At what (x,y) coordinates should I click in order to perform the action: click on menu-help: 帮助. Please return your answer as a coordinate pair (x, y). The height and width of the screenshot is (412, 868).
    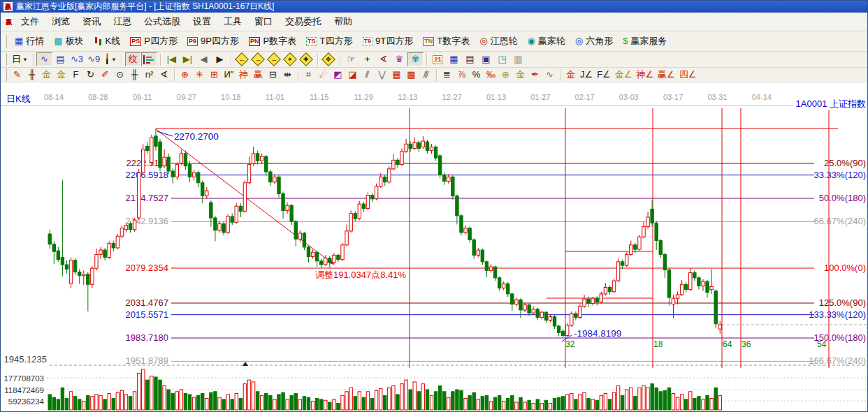
    Looking at the image, I should click on (343, 22).